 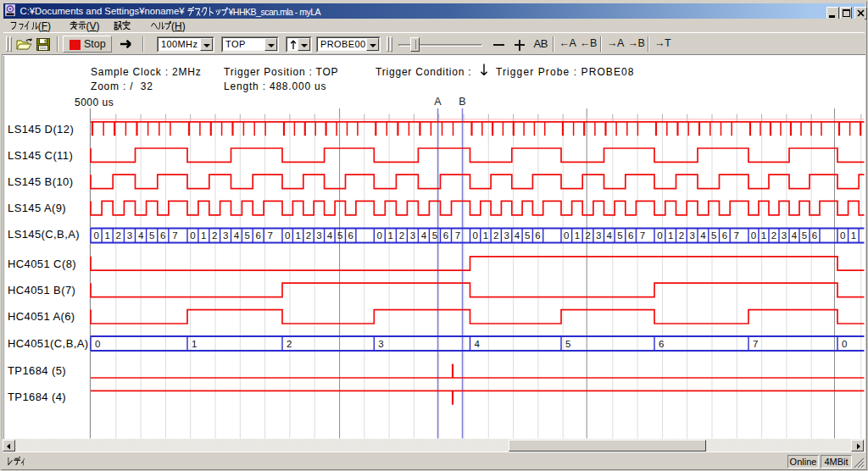 What do you see at coordinates (42, 317) in the screenshot?
I see `svg-text: HC4051 A(6)` at bounding box center [42, 317].